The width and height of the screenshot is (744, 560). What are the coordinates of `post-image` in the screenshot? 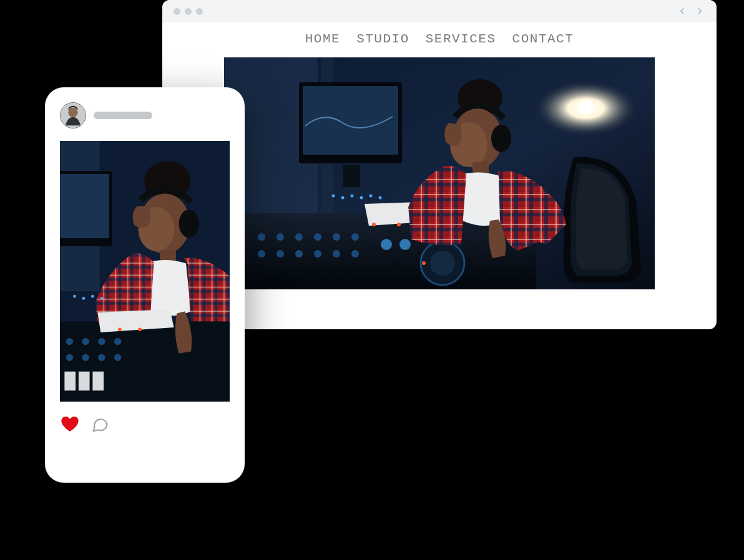 It's located at (145, 271).